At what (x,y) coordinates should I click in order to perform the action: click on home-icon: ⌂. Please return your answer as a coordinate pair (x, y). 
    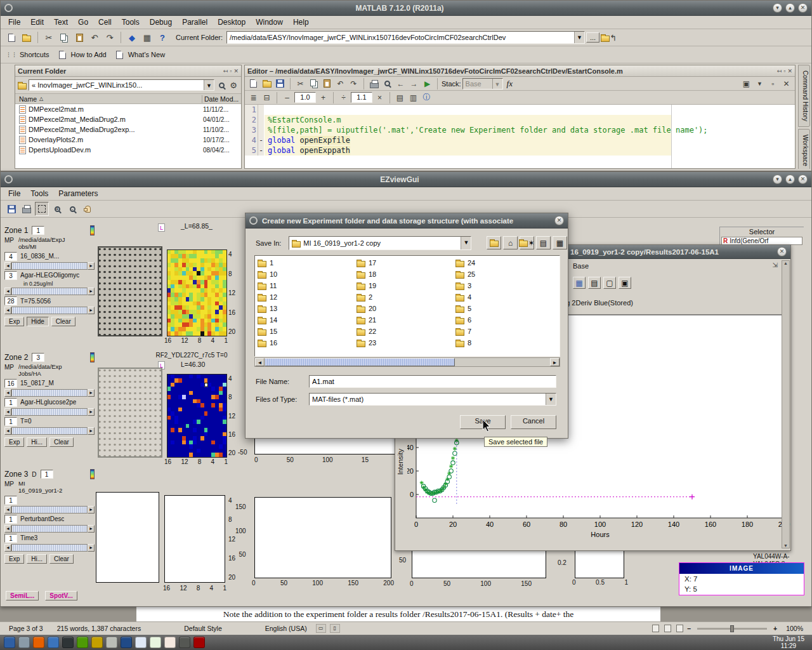
    Looking at the image, I should click on (510, 242).